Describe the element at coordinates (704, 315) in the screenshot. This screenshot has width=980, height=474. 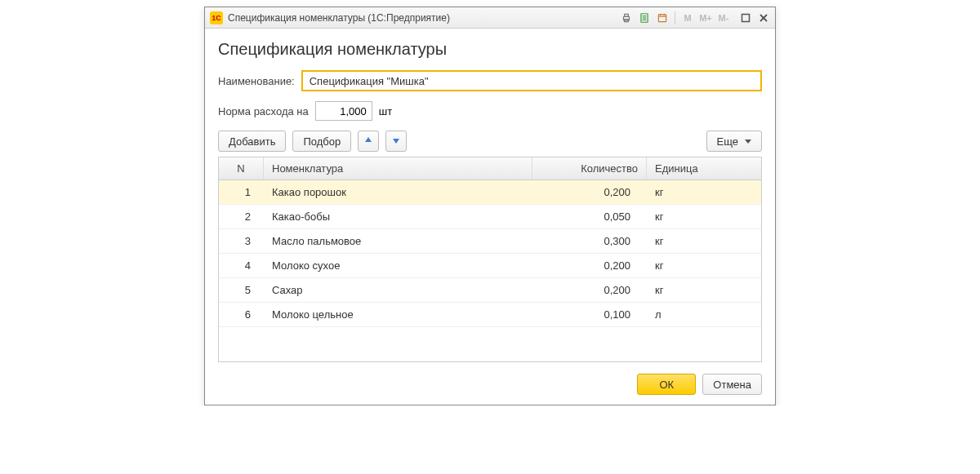
I see `cell-unit: л` at that location.